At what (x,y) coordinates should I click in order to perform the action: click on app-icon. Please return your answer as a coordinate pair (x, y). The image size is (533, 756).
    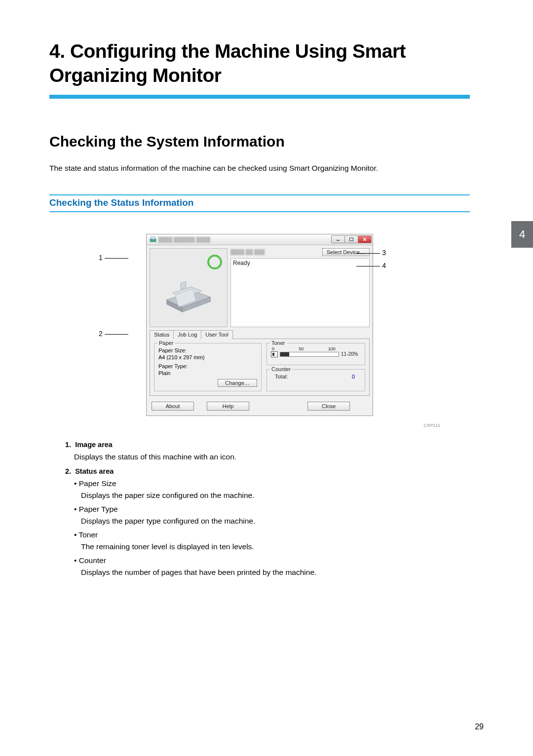
    Looking at the image, I should click on (153, 239).